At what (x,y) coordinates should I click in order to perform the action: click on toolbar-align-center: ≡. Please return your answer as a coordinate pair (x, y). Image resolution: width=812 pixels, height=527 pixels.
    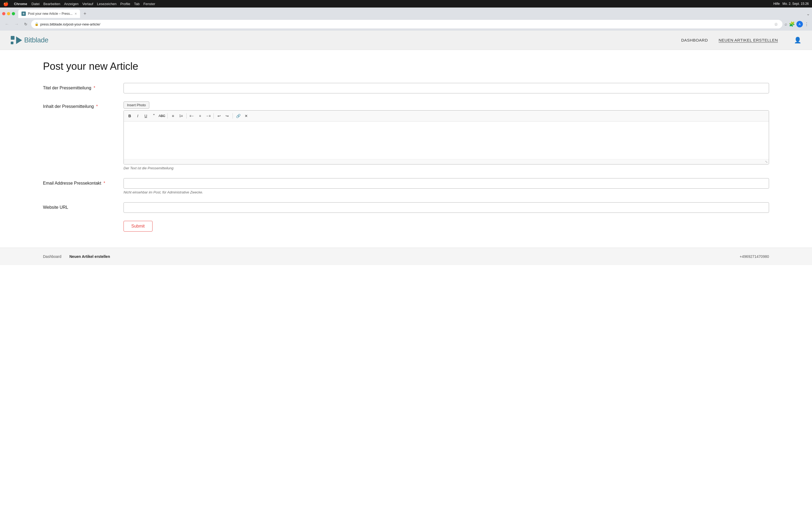
    Looking at the image, I should click on (200, 116).